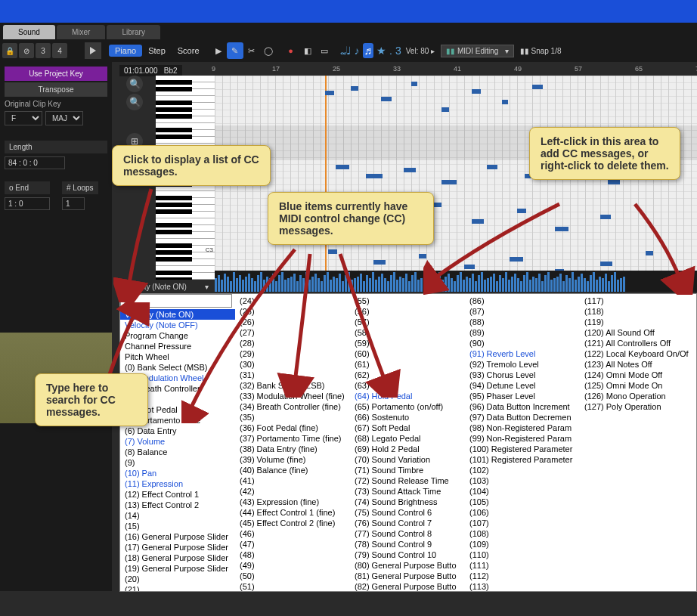  Describe the element at coordinates (407, 502) in the screenshot. I see `cc-list-item: (74) Sound Brightness` at that location.